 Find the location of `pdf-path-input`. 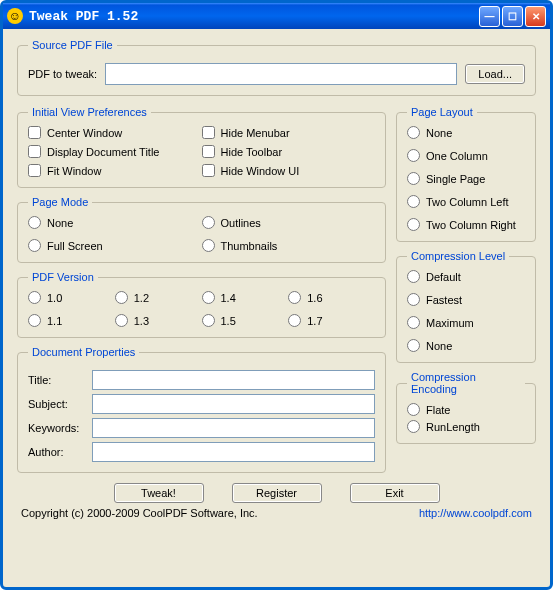

pdf-path-input is located at coordinates (281, 74).